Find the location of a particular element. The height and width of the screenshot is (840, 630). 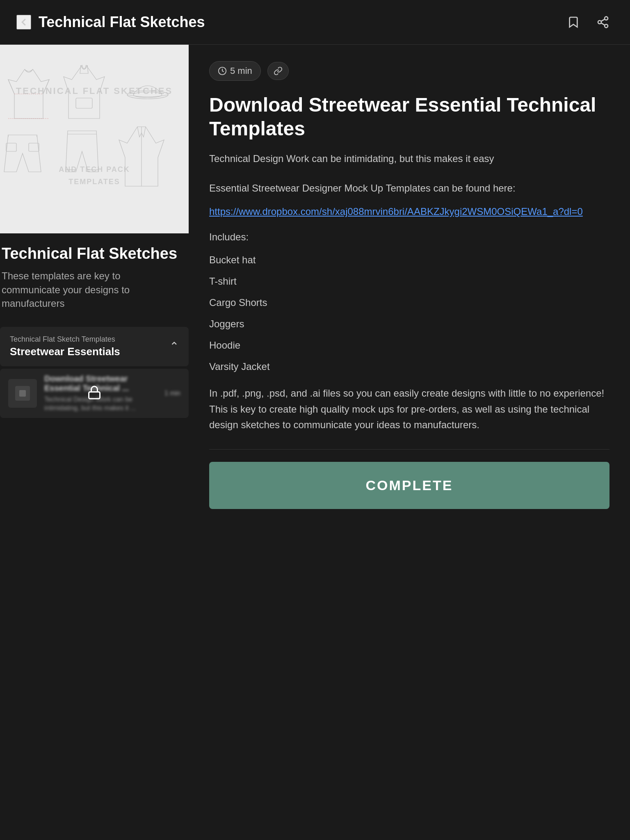

header: Technical Flat Sketches is located at coordinates (315, 22).